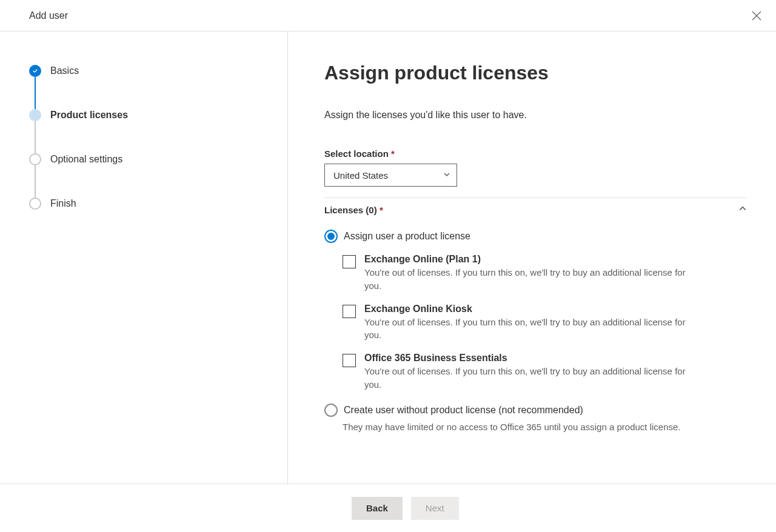  What do you see at coordinates (536, 73) in the screenshot?
I see `page-title: Assign product licenses` at bounding box center [536, 73].